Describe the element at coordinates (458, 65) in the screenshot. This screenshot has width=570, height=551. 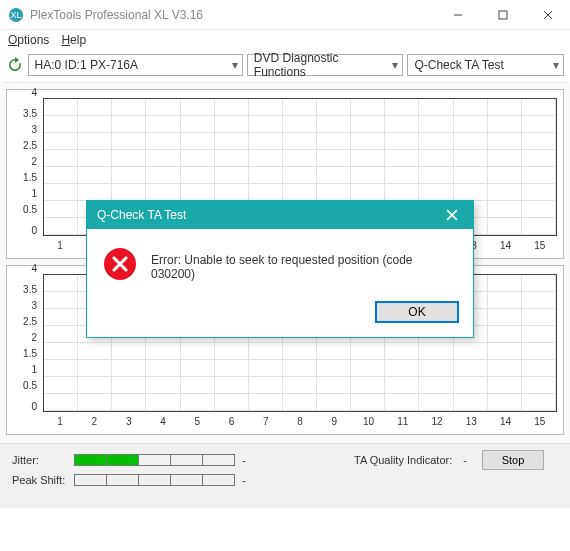
I see `test-select-value: Q-Check TA Test` at that location.